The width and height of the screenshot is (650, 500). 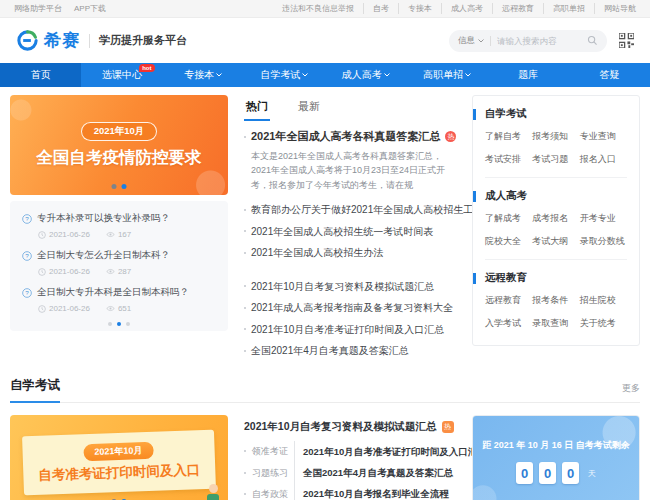 I want to click on quicklinks-card: 自学考试 了解自考 报考须知 专业查询 考试安排 考试习题 报名入口 成人高考, so click(x=556, y=220).